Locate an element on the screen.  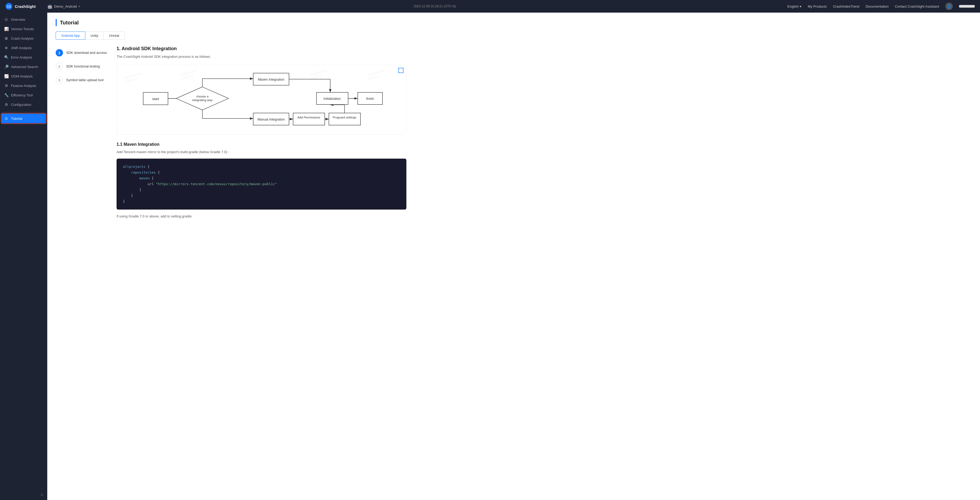
title-border-accent is located at coordinates (56, 23).